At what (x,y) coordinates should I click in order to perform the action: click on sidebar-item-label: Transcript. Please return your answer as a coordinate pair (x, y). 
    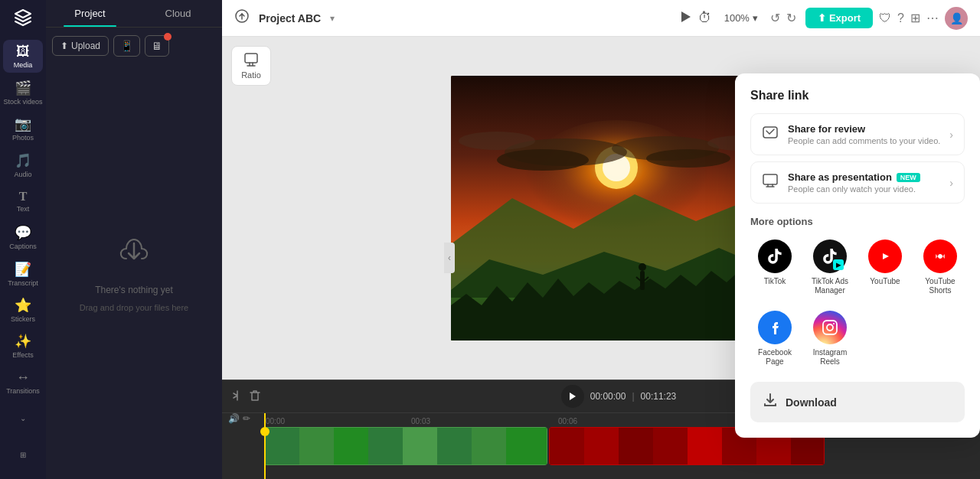
    Looking at the image, I should click on (23, 283).